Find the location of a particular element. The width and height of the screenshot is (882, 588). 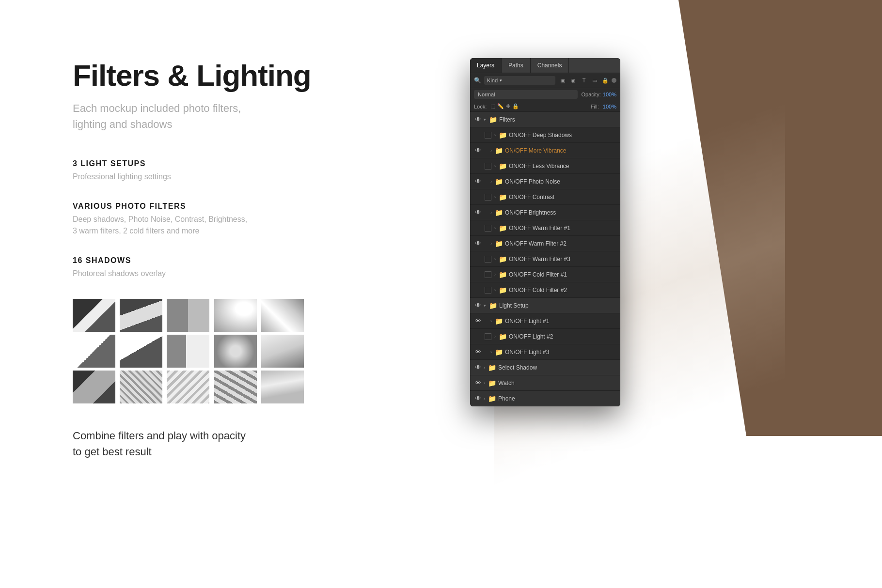

layer-name-select-shadow: Select Shadow is located at coordinates (518, 368).